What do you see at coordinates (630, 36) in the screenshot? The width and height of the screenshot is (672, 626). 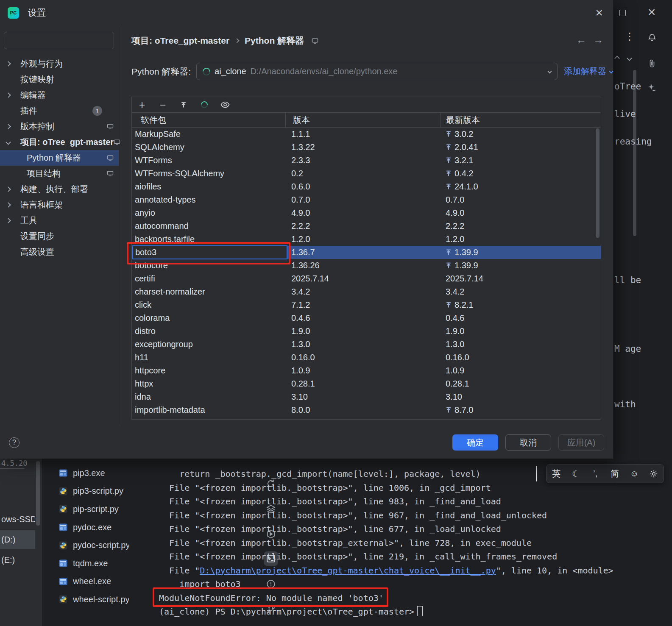 I see `more-menu-icon: ⋮` at bounding box center [630, 36].